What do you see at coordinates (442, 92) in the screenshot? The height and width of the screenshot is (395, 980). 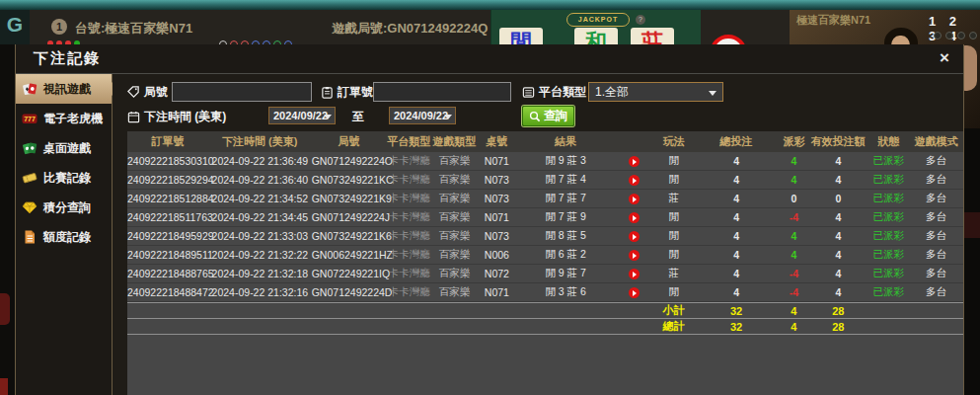 I see `order-number-input` at bounding box center [442, 92].